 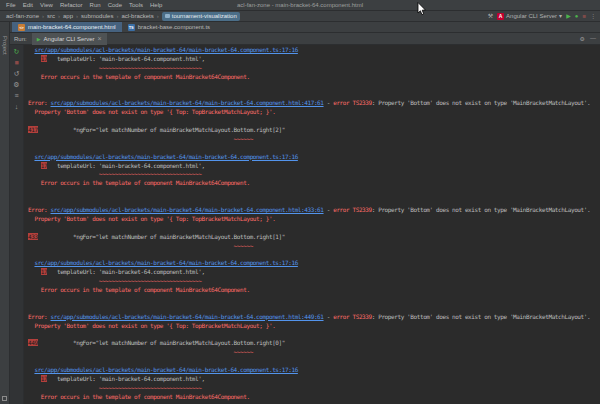 I want to click on run-icon: ▶, so click(x=568, y=16).